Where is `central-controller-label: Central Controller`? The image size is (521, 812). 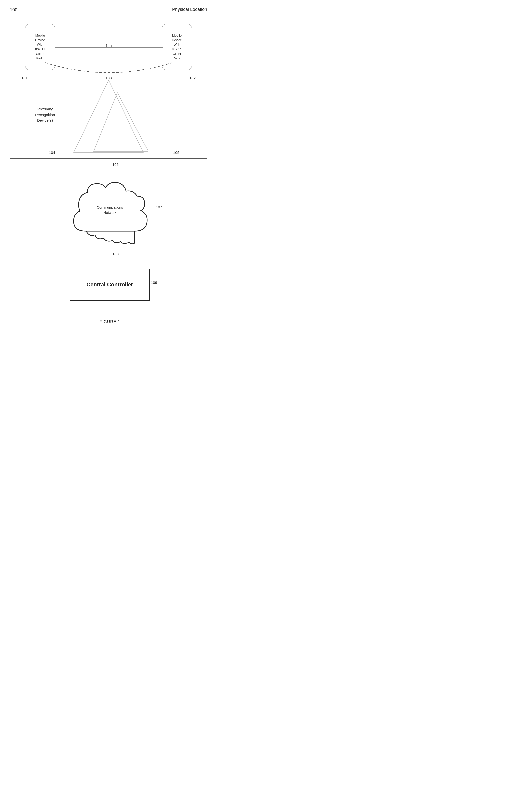
central-controller-label: Central Controller is located at coordinates (110, 284).